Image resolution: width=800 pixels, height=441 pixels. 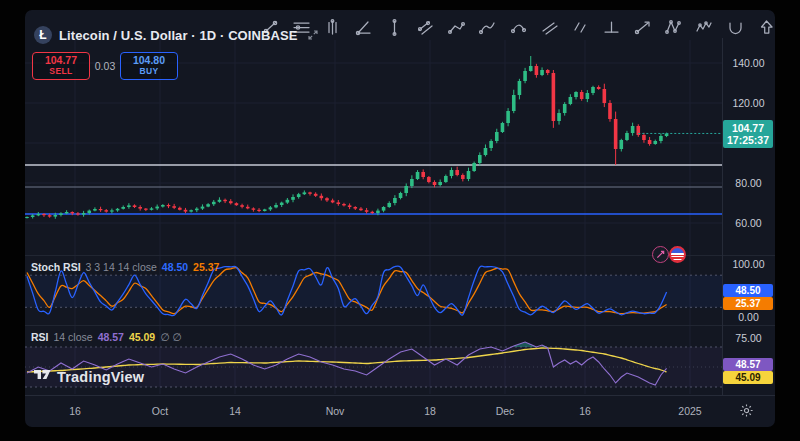 What do you see at coordinates (206, 267) in the screenshot?
I see `stoch-d-value: 25.37` at bounding box center [206, 267].